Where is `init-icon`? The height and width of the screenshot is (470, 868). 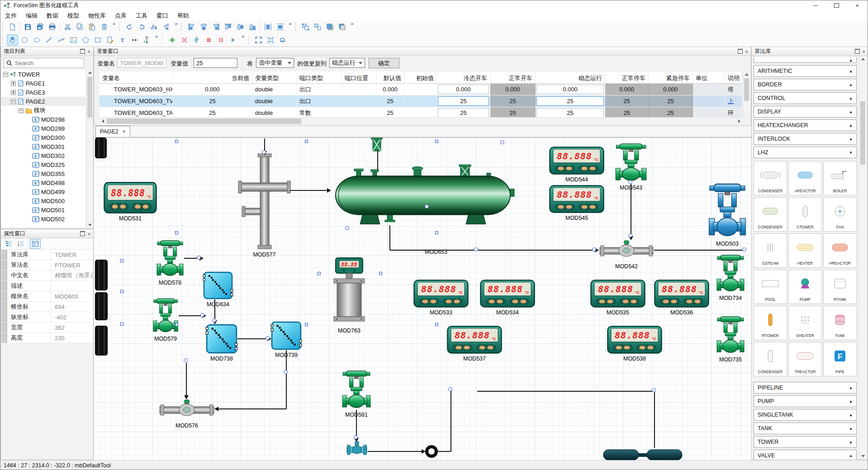
init-icon is located at coordinates (196, 40).